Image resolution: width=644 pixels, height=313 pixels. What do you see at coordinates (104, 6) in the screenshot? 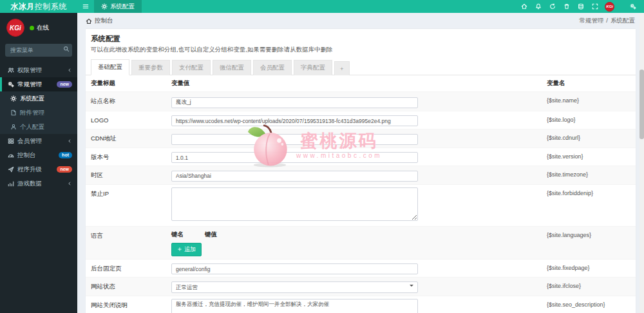
I see `gear-icon` at bounding box center [104, 6].